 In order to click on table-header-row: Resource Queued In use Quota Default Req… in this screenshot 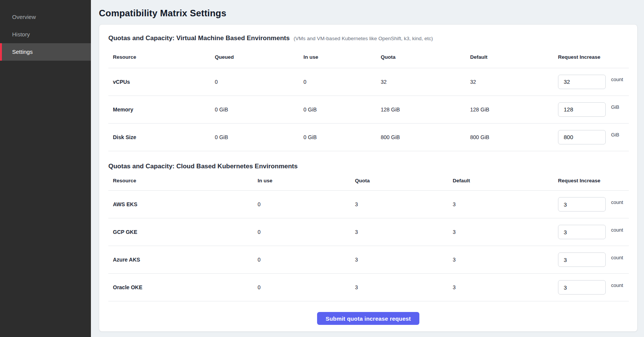, I will do `click(369, 57)`.